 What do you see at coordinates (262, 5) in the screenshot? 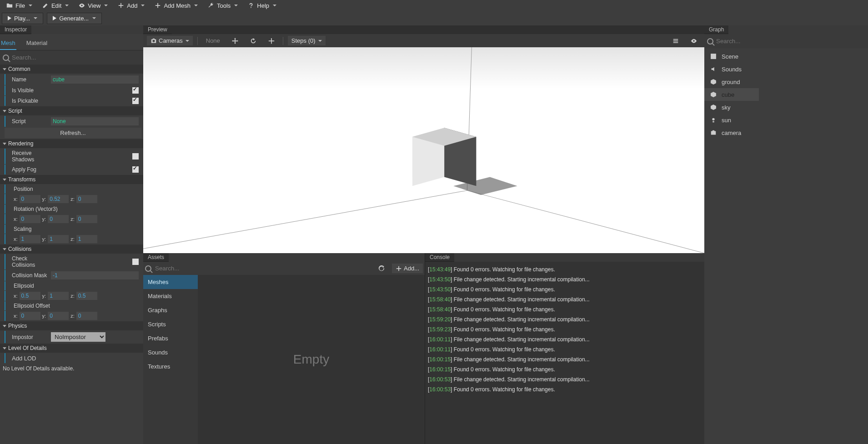
I see `menu-help: Help` at bounding box center [262, 5].